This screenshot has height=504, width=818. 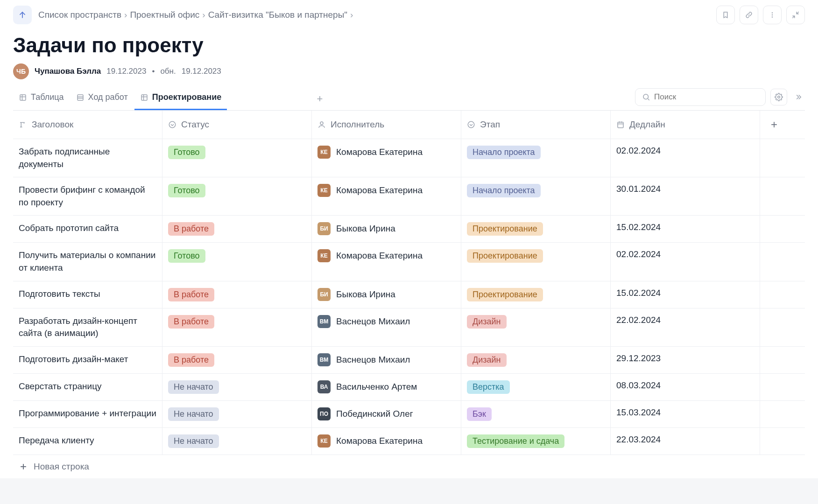 What do you see at coordinates (41, 99) in the screenshot?
I see `view-tab: Таблица` at bounding box center [41, 99].